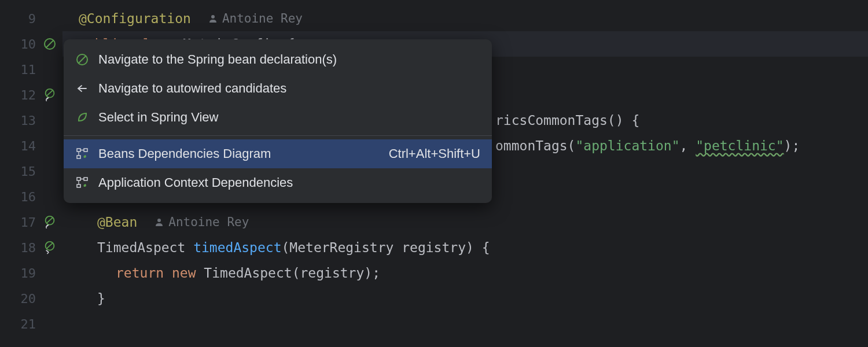 This screenshot has height=347, width=868. What do you see at coordinates (289, 60) in the screenshot?
I see `popup-item-label: Navigate to the Spring bean declaration(…` at bounding box center [289, 60].